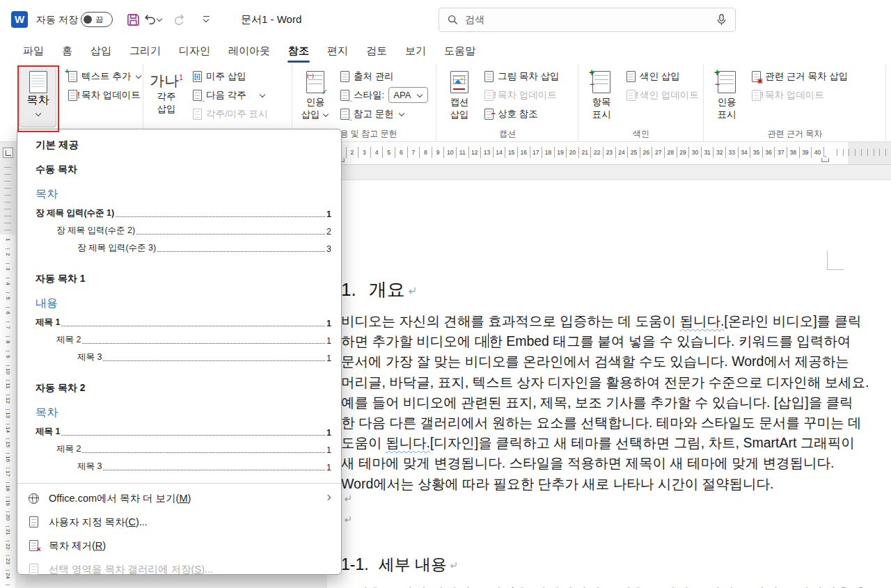 This screenshot has width=891, height=588. Describe the element at coordinates (180, 427) in the screenshot. I see `toc-gallery-automatic-2: 자동 목차 2 목차 제목 11 제목 21 제목 31` at that location.